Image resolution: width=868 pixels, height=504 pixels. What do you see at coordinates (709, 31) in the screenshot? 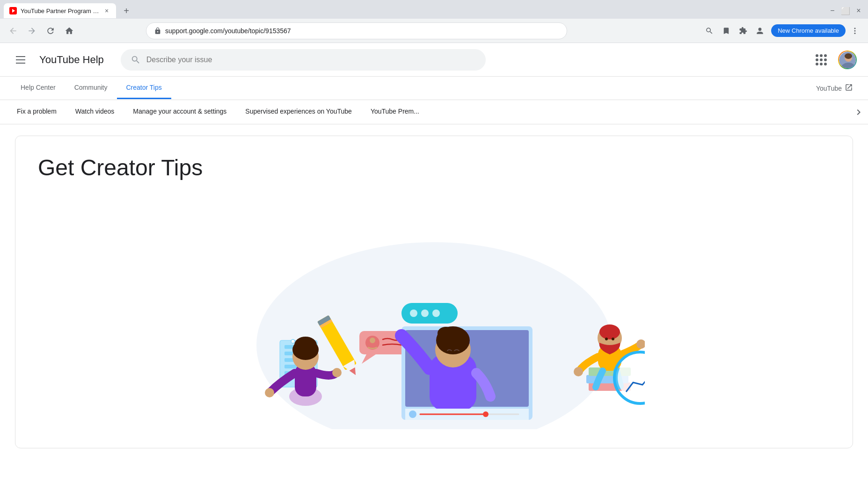
I see `zoom-button` at bounding box center [709, 31].